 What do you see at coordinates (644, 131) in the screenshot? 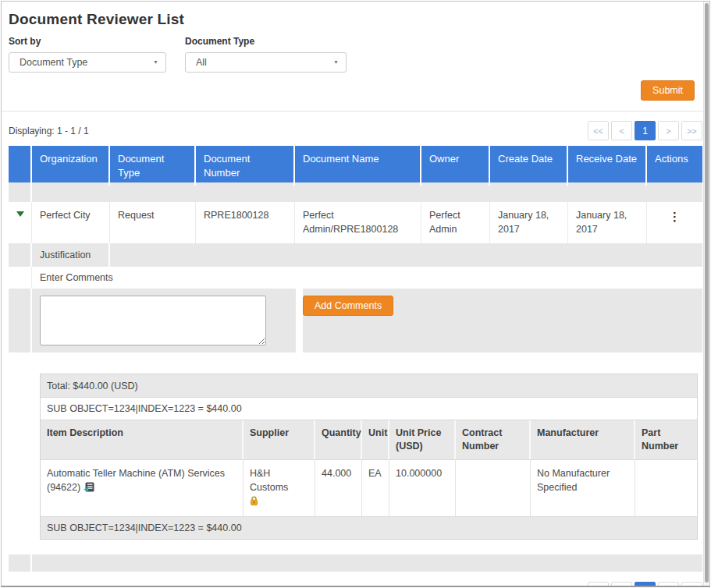
I see `pagination-top: << < 1 > >>` at bounding box center [644, 131].